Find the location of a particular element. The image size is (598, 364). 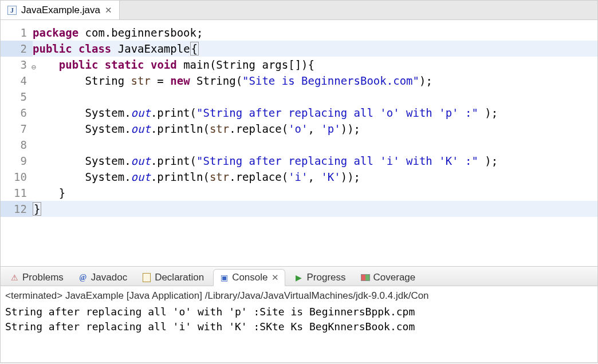

tab-progress: ▶ Progress is located at coordinates (320, 278).